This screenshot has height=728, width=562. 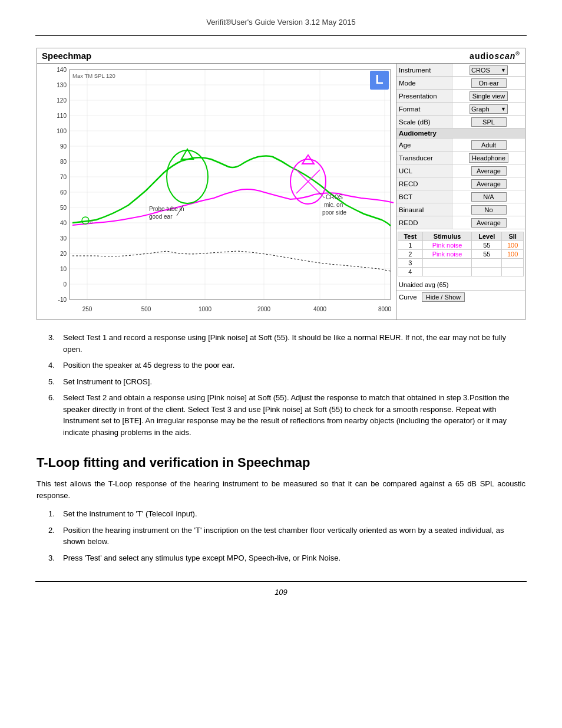 I want to click on speechmap-title: Speechmap, so click(x=67, y=55).